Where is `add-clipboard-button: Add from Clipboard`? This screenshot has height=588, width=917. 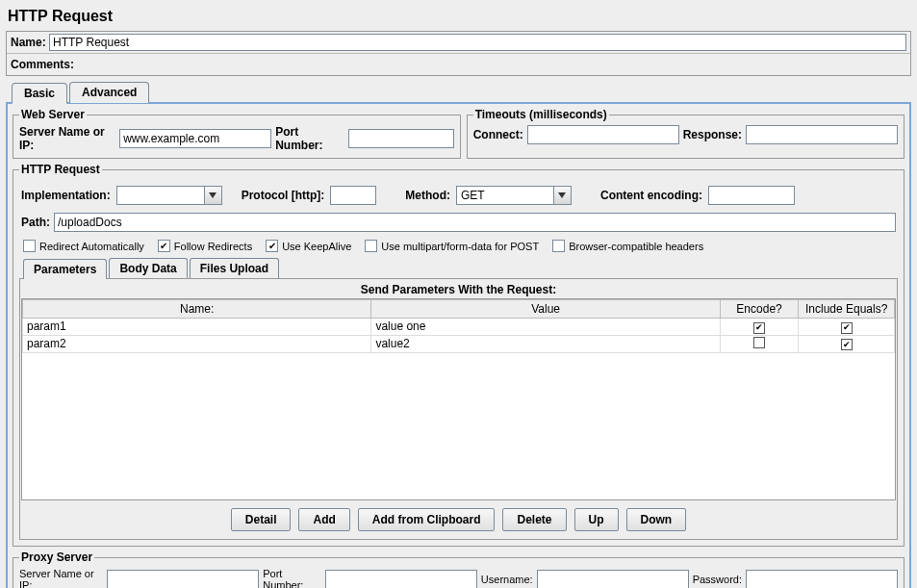 add-clipboard-button: Add from Clipboard is located at coordinates (427, 520).